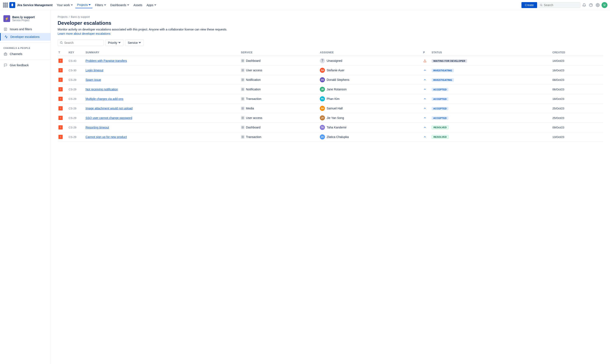  I want to click on issue-summary-link: Spam issue, so click(93, 80).